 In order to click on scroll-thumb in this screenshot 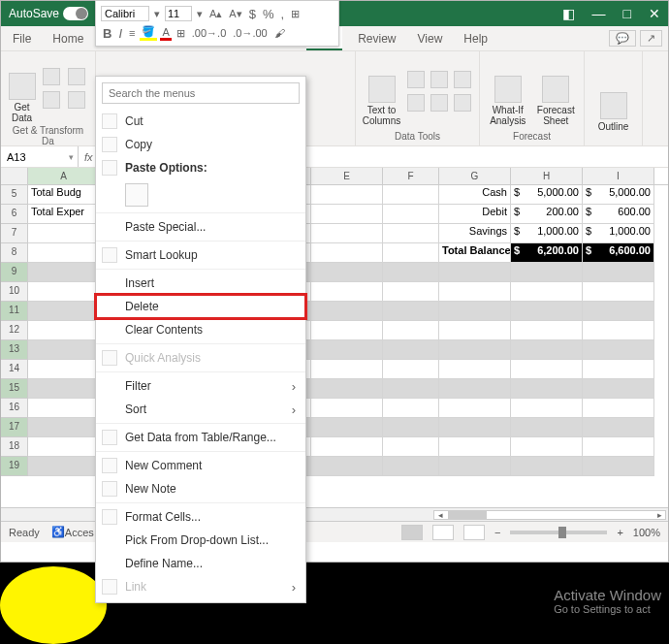, I will do `click(467, 515)`.